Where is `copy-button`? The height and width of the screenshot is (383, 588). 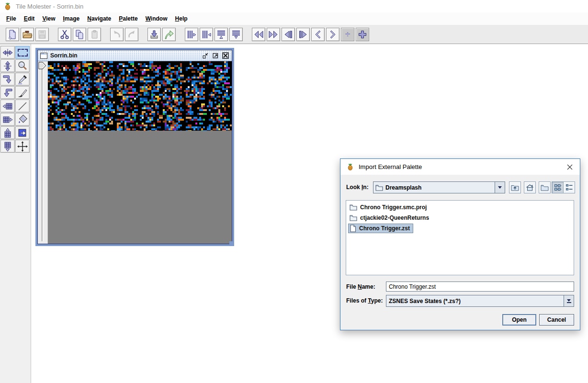
copy-button is located at coordinates (79, 34).